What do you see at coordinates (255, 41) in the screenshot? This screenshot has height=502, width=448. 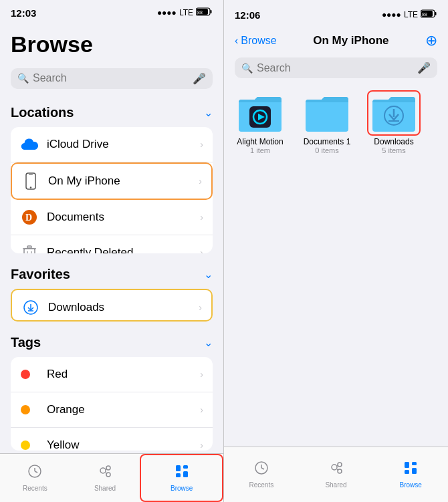 I see `back-button: ‹ Browse` at bounding box center [255, 41].